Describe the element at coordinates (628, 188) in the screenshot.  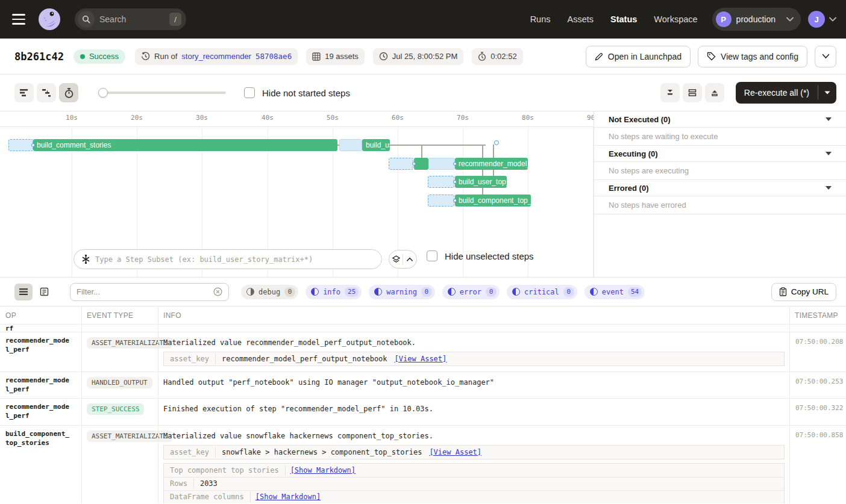
I see `panel-section-title: Errored (0)` at that location.